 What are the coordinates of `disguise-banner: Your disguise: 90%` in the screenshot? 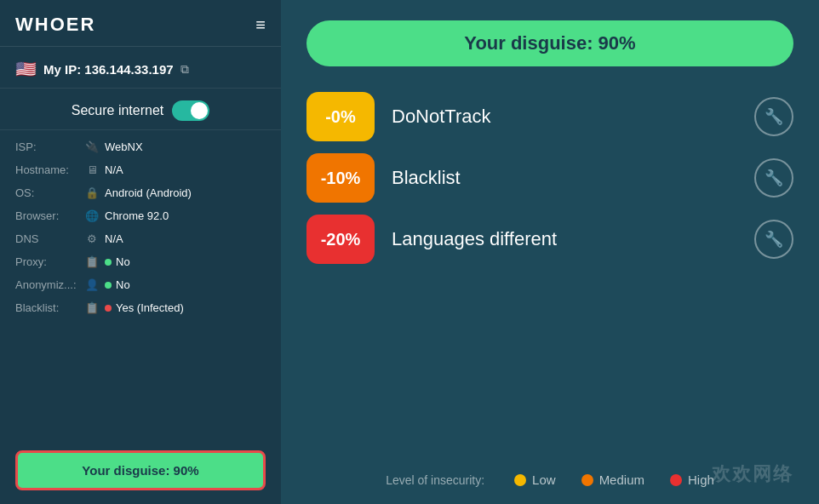 It's located at (550, 43).